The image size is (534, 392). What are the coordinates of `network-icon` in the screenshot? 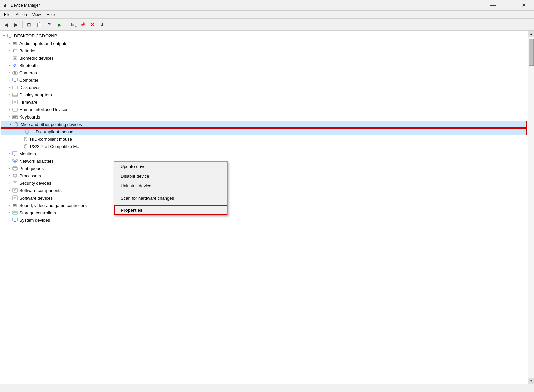 It's located at (15, 161).